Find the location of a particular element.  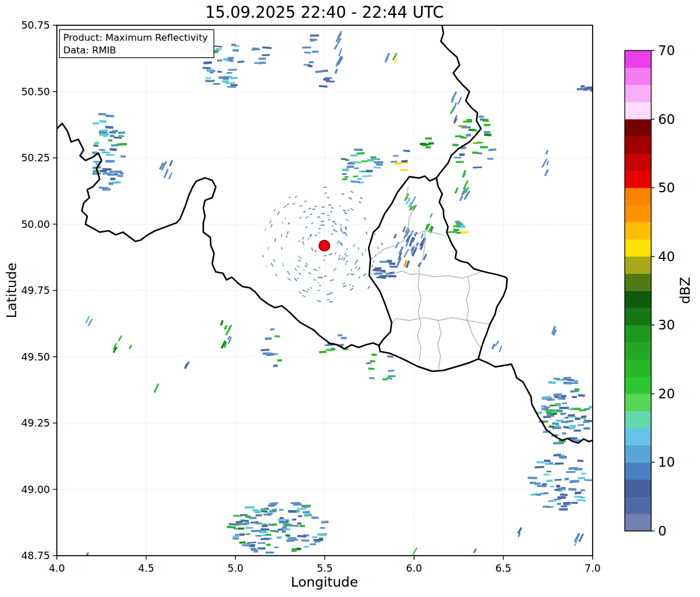

figure-title: 15.09.2025 22:40 - 22:44 UTC is located at coordinates (324, 12).